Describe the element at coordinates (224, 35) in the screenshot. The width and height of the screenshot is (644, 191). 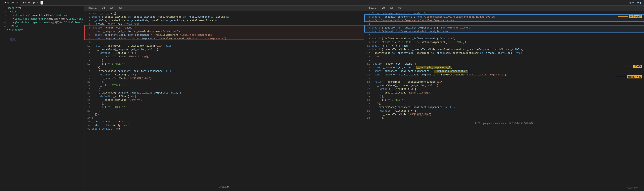
I see `ml-7: 7 const _component_local_test_components…` at that location.